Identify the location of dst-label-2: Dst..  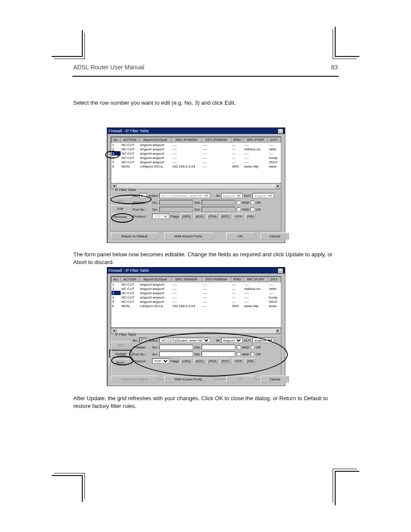
(197, 209).